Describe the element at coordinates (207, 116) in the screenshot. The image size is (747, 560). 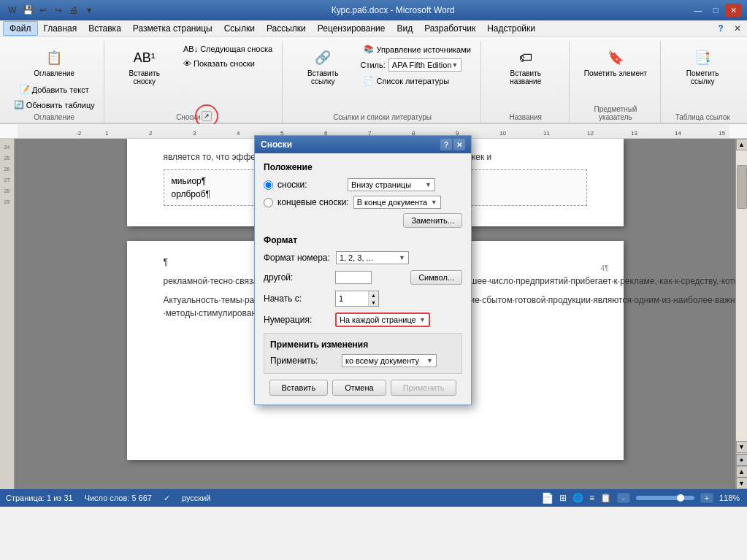
I see `snoski-expand-btn: ↗` at that location.